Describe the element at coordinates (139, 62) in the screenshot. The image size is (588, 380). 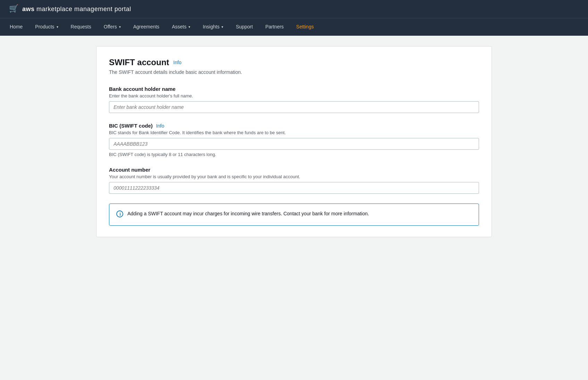
I see `card-title: SWIFT account` at that location.